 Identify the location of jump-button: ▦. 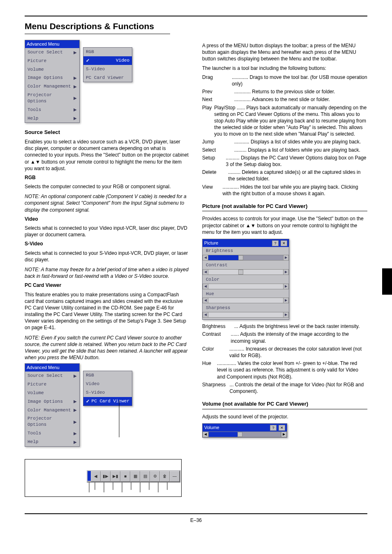
(135, 476).